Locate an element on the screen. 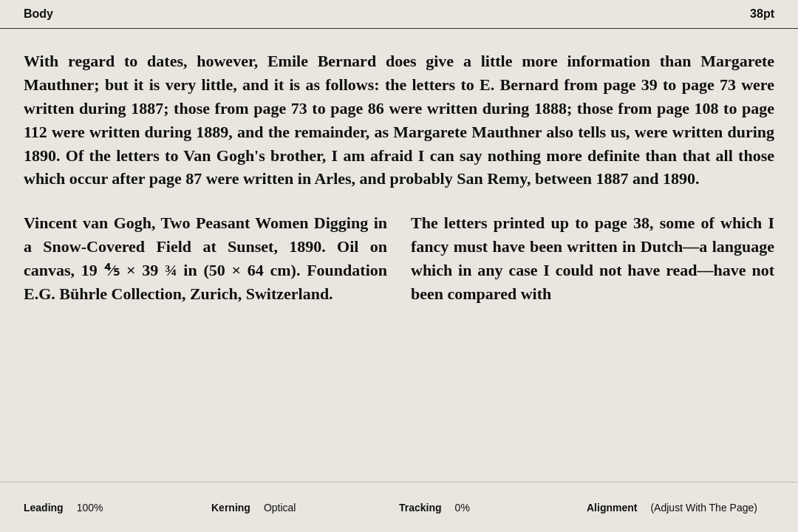  leading-label: Leading is located at coordinates (44, 508).